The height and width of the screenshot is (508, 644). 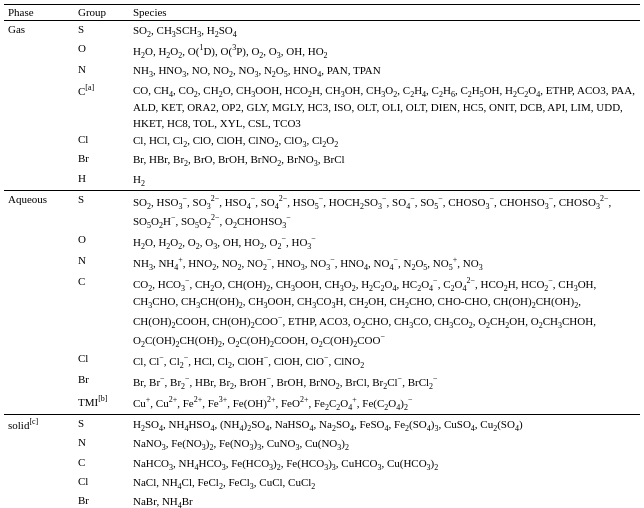 I want to click on table-row: CCO2, HCO3−, CH2O, CH(OH)2, CH3OOH, CH3O…, so click(x=322, y=312).